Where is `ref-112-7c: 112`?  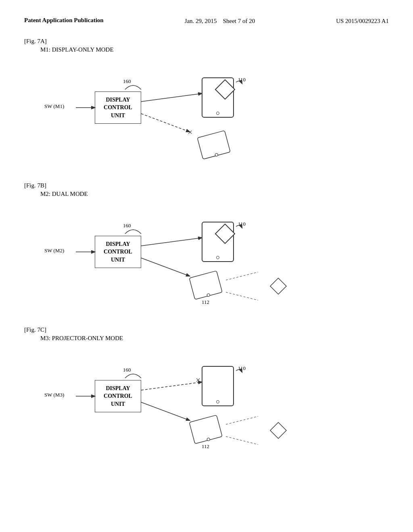 ref-112-7c: 112 is located at coordinates (206, 447).